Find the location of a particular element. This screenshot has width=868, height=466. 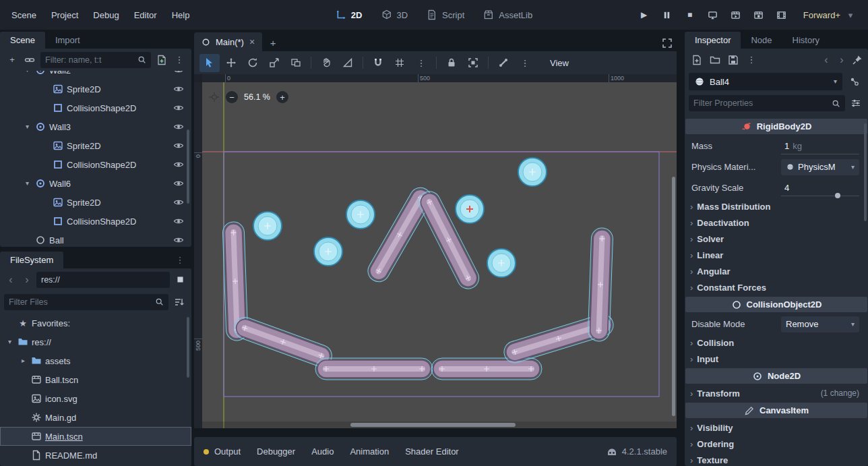

disable-mode-editor: Remove▾ is located at coordinates (820, 324).